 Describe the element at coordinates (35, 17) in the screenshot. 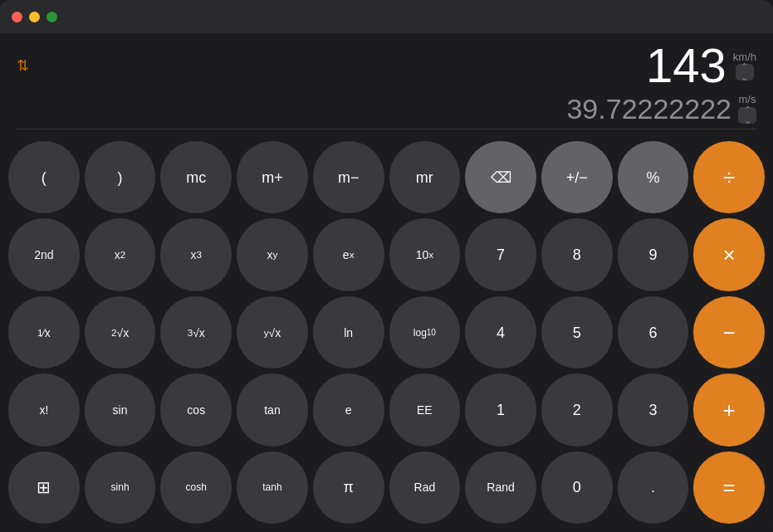

I see `minimize-button` at that location.